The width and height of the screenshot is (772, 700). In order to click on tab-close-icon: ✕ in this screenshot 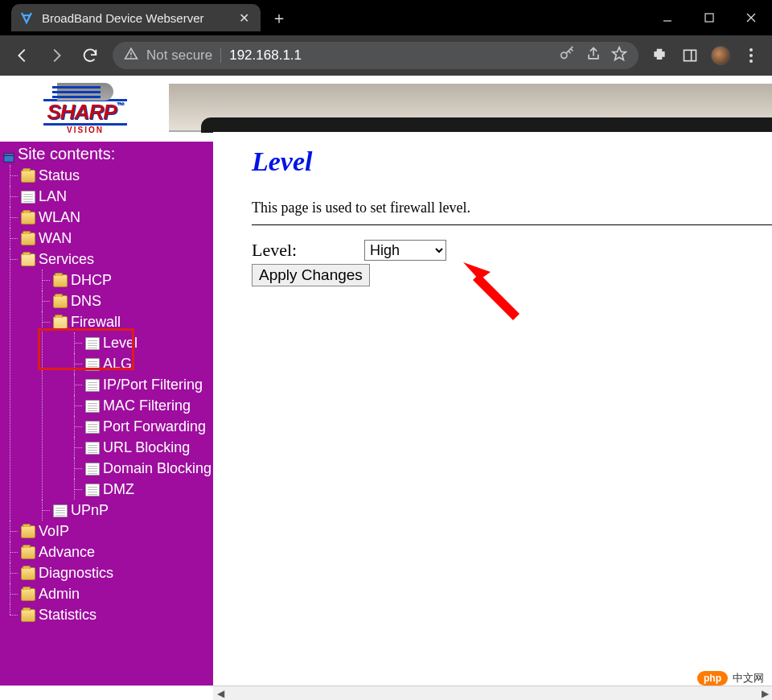, I will do `click(244, 18)`.